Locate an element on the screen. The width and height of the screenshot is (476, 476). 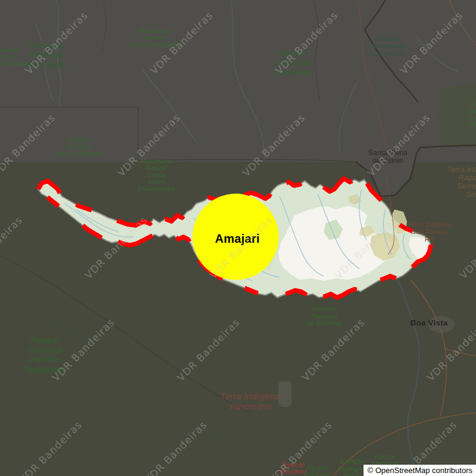
region-name-label: Amajari is located at coordinates (237, 239).